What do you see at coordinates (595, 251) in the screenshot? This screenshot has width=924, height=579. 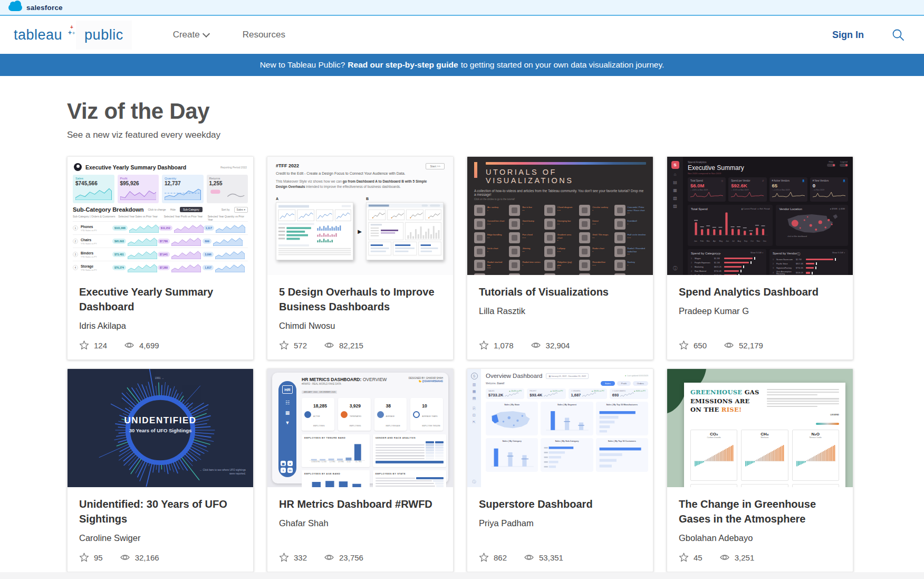 I see `tutorial-tile: Radar chart•` at bounding box center [595, 251].